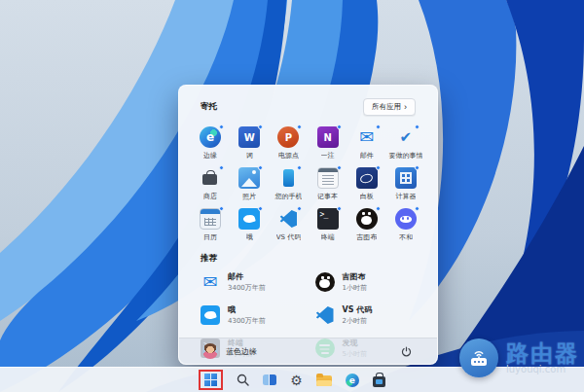  Describe the element at coordinates (405, 156) in the screenshot. I see `pinned-app-label: 要做的事情` at that location.